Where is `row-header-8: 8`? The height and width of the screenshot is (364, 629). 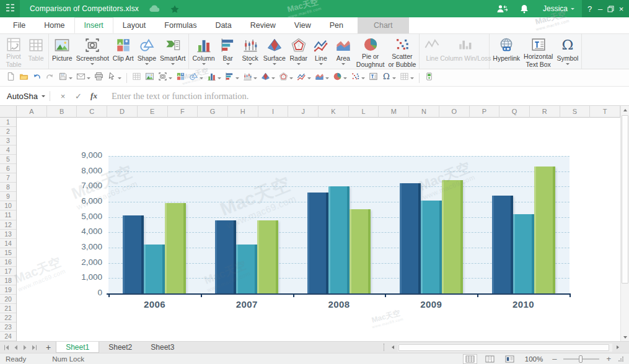 row-header-8: 8 is located at coordinates (8, 187).